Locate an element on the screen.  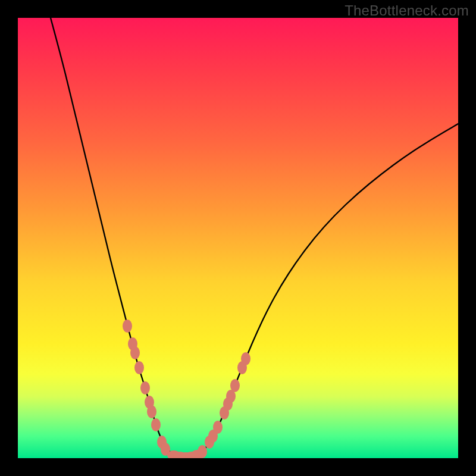
curve-markers-left is located at coordinates (146, 388).